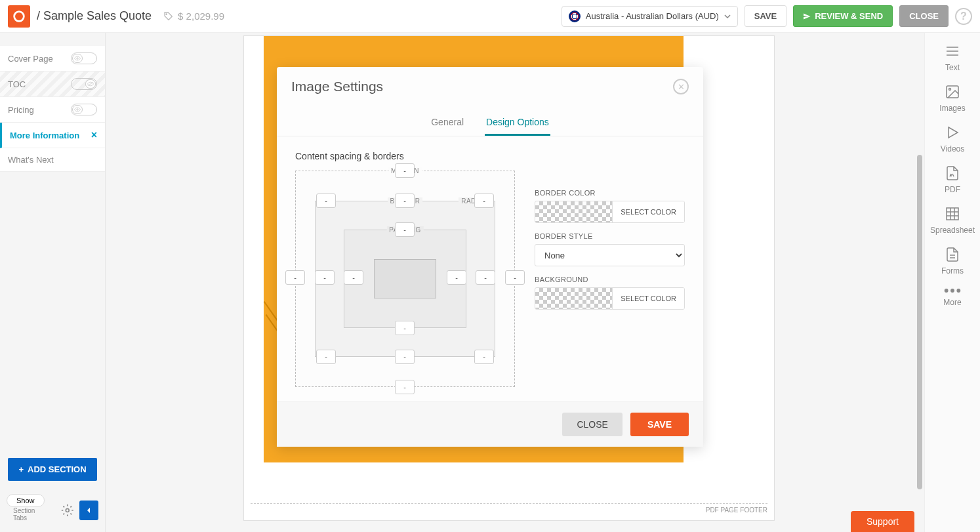 The height and width of the screenshot is (532, 980). What do you see at coordinates (405, 230) in the screenshot?
I see `padding-top-input` at bounding box center [405, 230].